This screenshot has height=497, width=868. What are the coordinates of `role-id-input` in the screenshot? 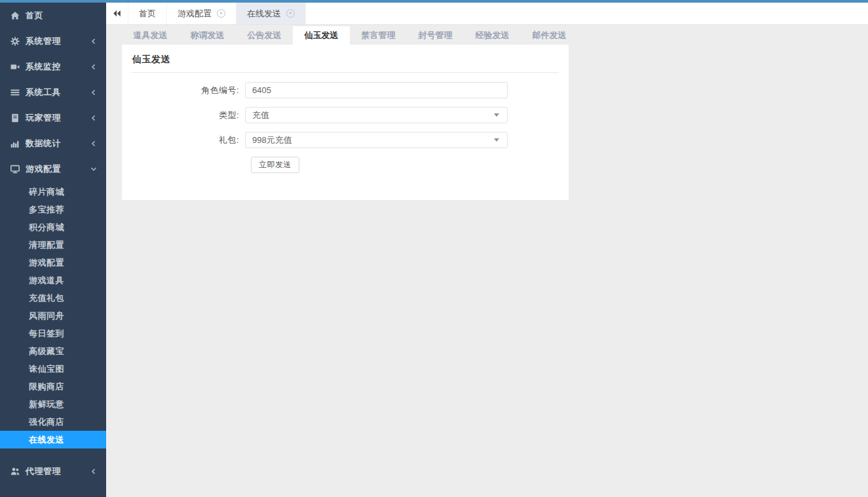 It's located at (376, 90).